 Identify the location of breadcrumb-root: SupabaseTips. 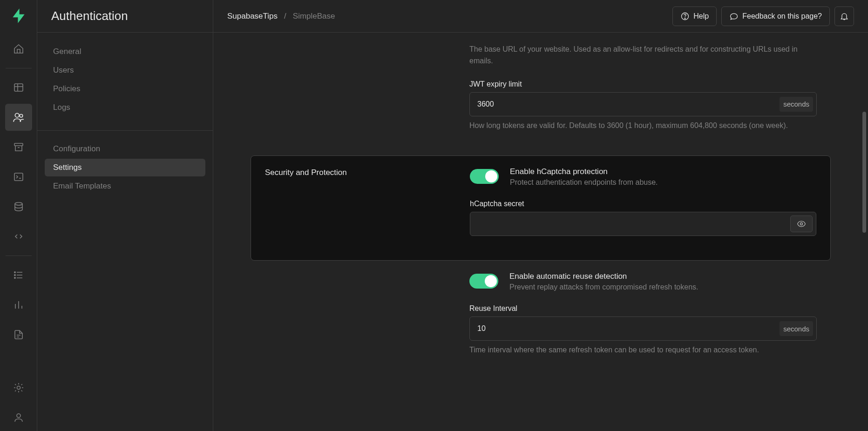
(252, 16).